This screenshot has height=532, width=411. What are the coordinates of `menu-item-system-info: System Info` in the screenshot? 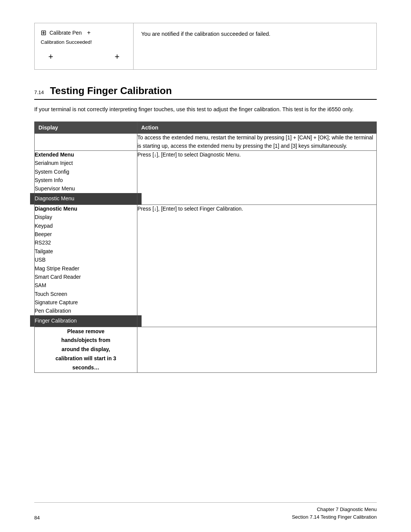 It's located at (86, 180).